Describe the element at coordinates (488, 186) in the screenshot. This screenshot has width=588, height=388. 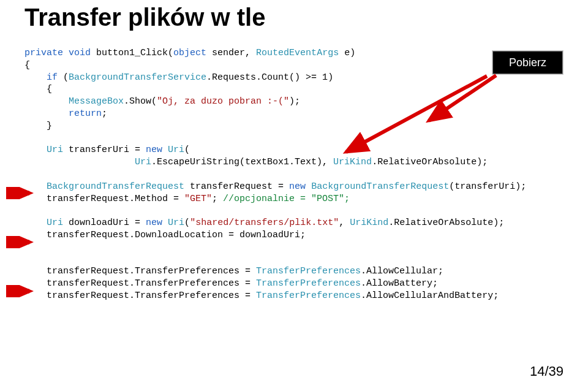
I see `code-token: (transferUri);` at that location.